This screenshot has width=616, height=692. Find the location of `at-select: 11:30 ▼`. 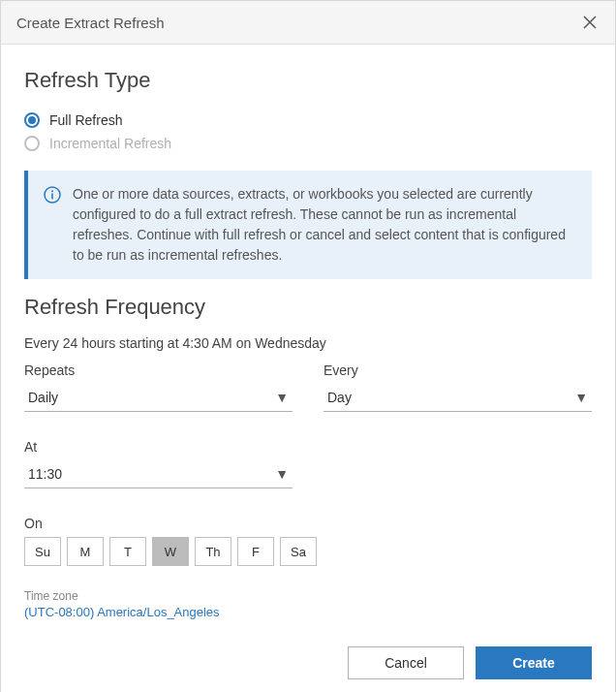

at-select: 11:30 ▼ is located at coordinates (159, 475).